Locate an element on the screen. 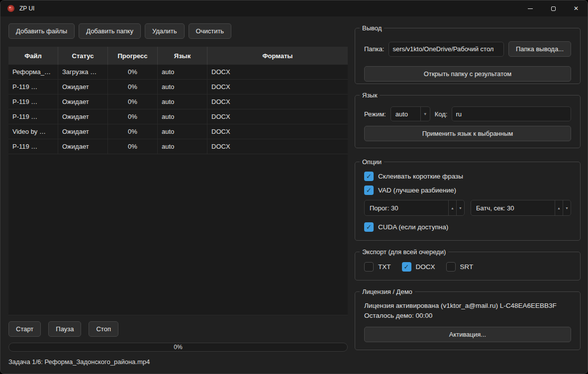 The image size is (588, 374). vad-checkbox: VAD (лучшее разбиение) is located at coordinates (468, 190).